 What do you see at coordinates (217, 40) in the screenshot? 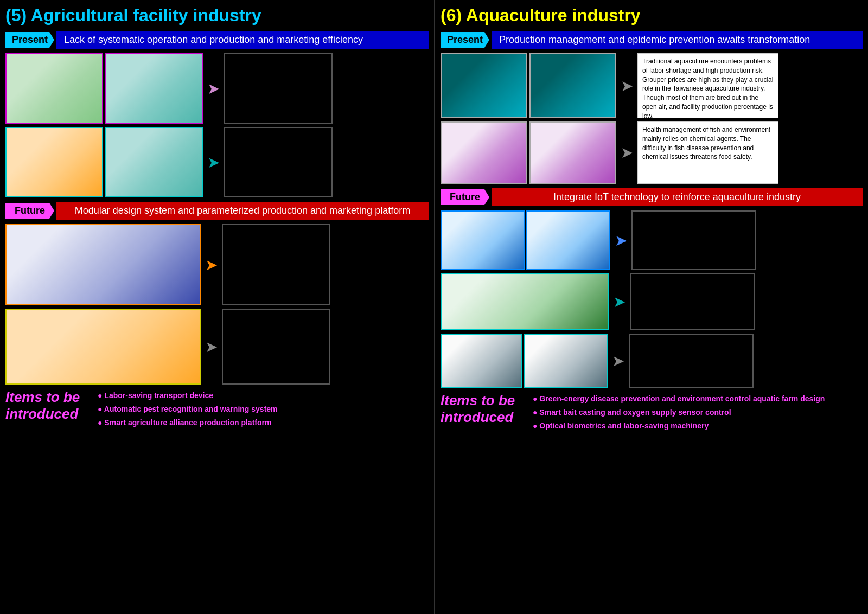
I see `left-present-bar: Present Lack of systematic operation and…` at bounding box center [217, 40].